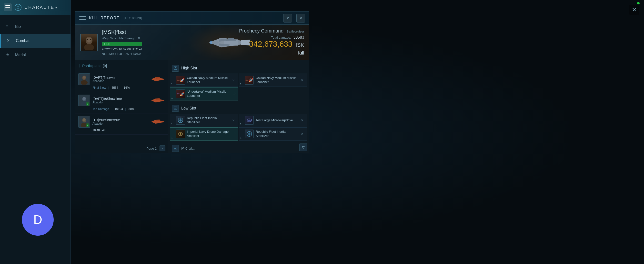 This screenshot has height=264, width=644. I want to click on sidebar-label-bio: Bio, so click(18, 27).